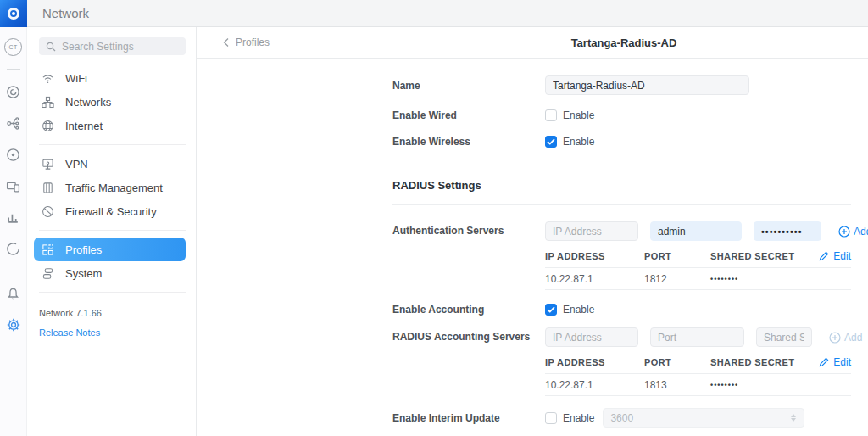 Image resolution: width=868 pixels, height=436 pixels. Describe the element at coordinates (110, 126) in the screenshot. I see `sidebar-item-internet: Internet` at that location.